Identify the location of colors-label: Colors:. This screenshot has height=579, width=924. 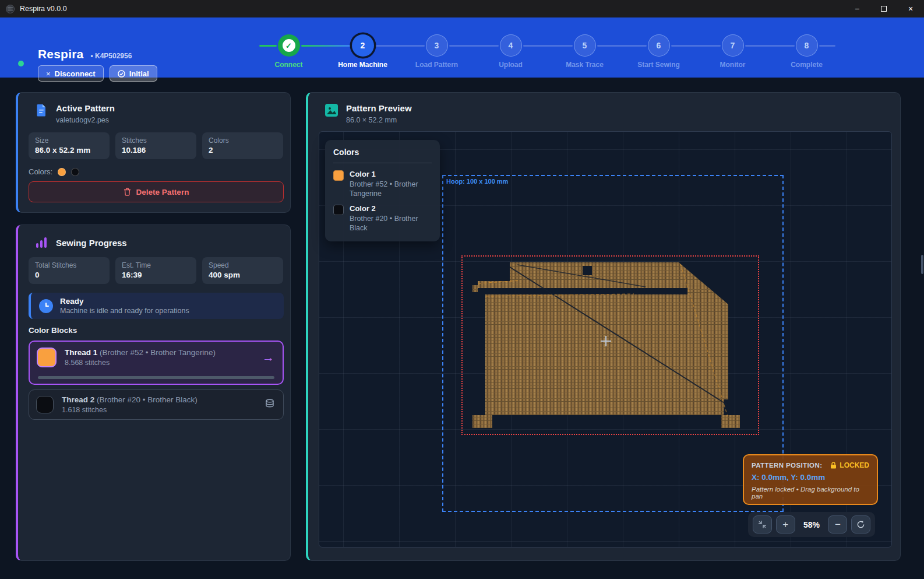
(41, 171).